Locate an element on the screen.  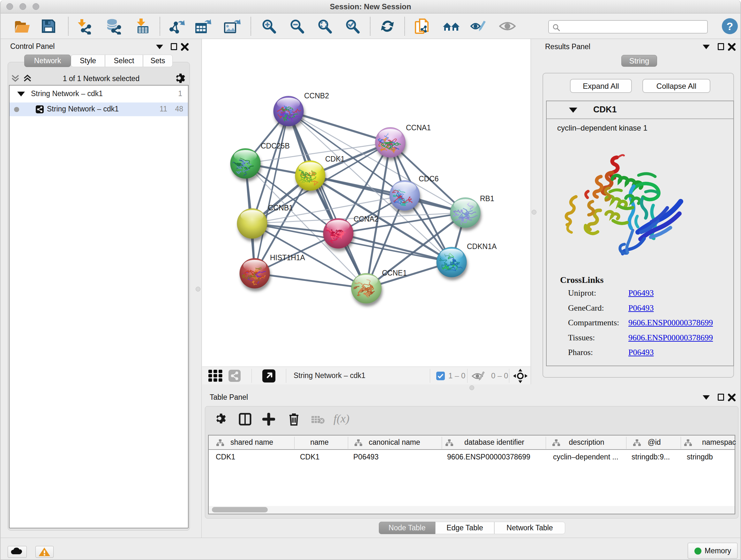
svg-text: CDKN1A is located at coordinates (482, 247).